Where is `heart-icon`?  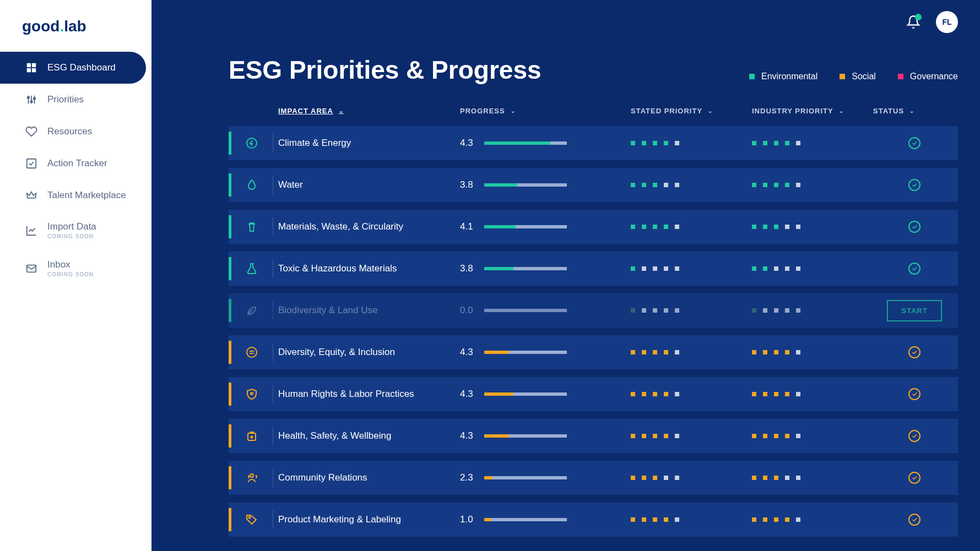 heart-icon is located at coordinates (31, 132).